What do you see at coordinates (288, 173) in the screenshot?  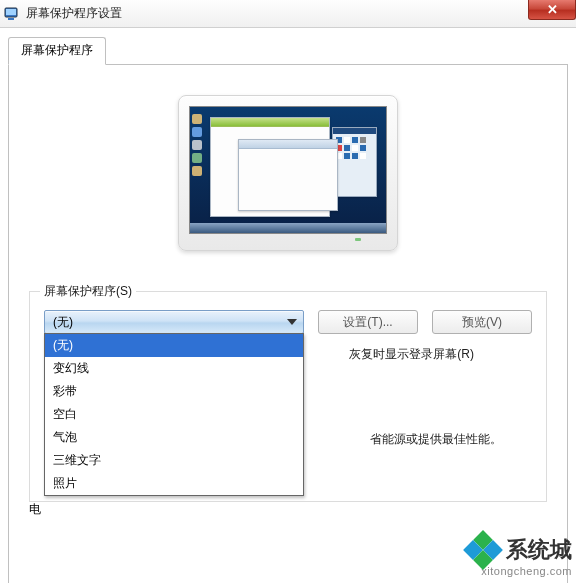 I see `monitor-frame` at bounding box center [288, 173].